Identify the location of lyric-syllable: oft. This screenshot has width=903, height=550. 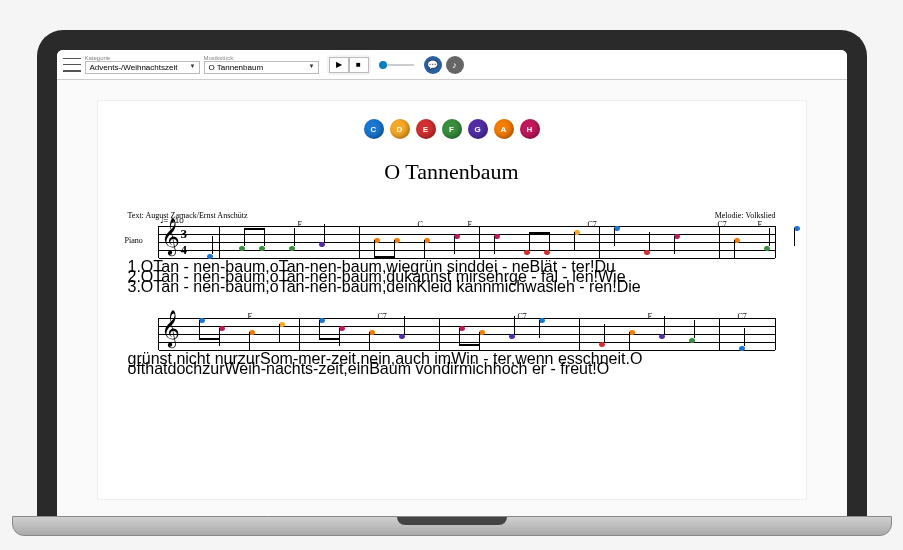
(137, 368).